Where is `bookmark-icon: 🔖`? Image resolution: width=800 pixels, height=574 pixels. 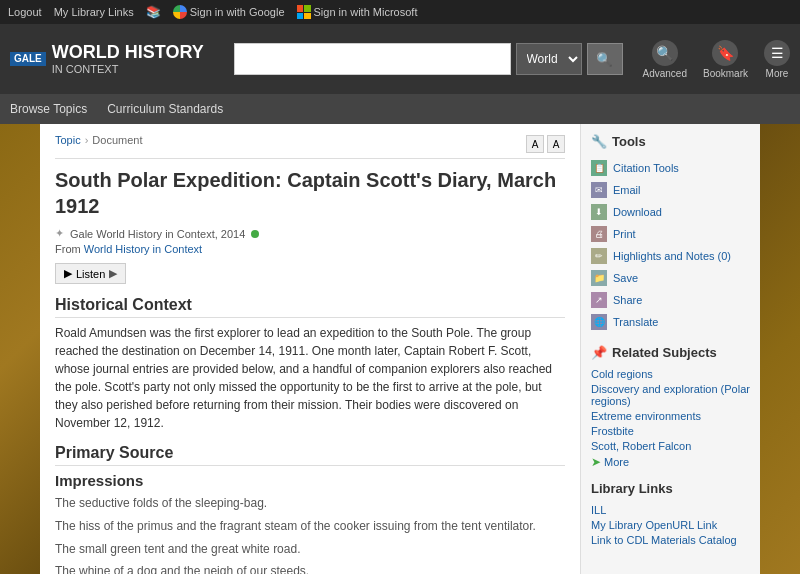
bookmark-icon: 🔖 is located at coordinates (725, 53).